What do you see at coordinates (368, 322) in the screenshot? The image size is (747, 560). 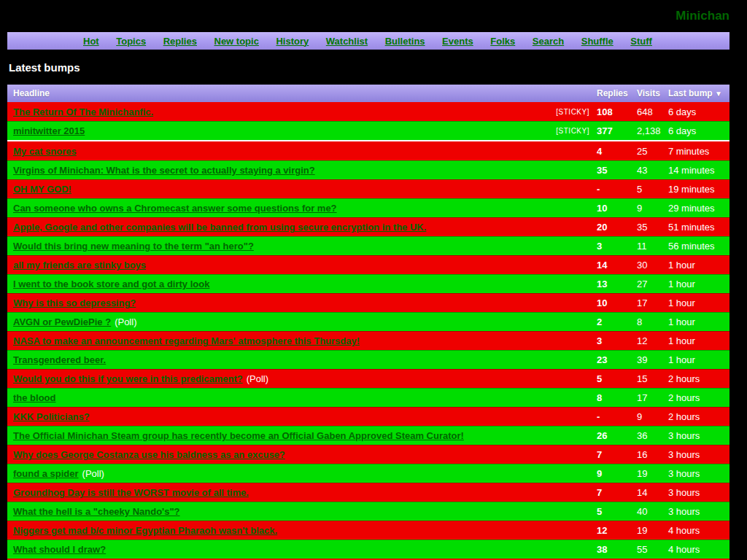 I see `thread-row: AVGN or PewDiePie ?(Poll)281 hour` at bounding box center [368, 322].